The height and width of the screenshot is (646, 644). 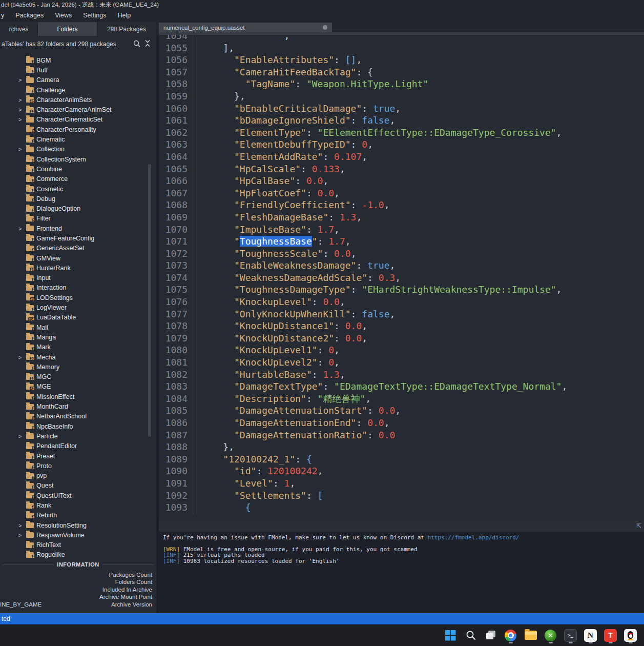 I want to click on menu-item-views: Views, so click(x=64, y=15).